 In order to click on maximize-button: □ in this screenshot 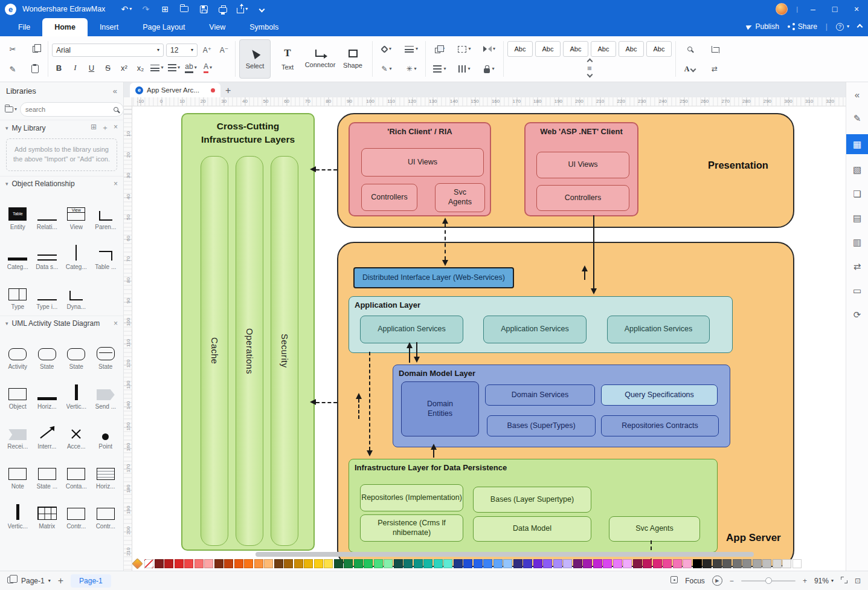, I will do `click(835, 9)`.